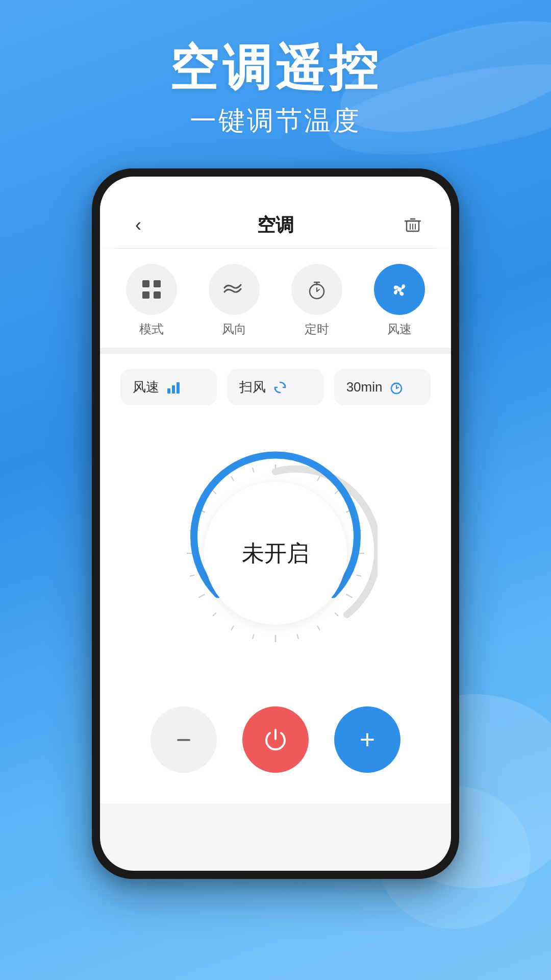  I want to click on power-icon, so click(276, 740).